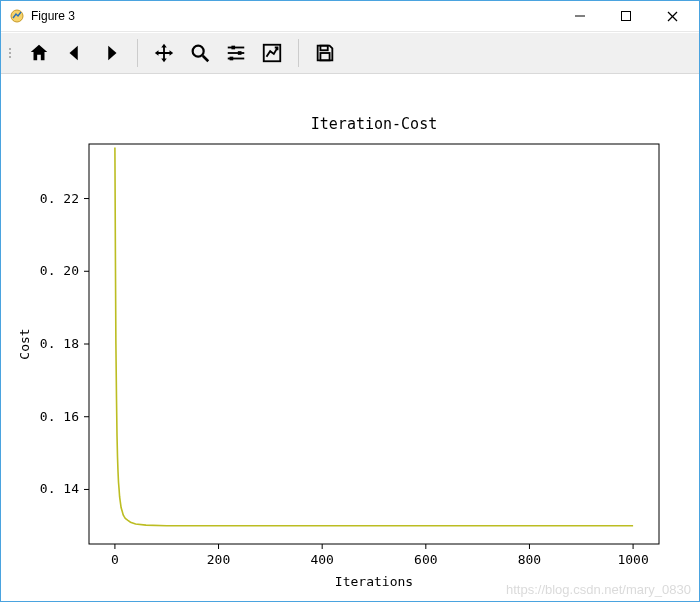  Describe the element at coordinates (350, 16) in the screenshot. I see `titlebar: Figure 3` at that location.